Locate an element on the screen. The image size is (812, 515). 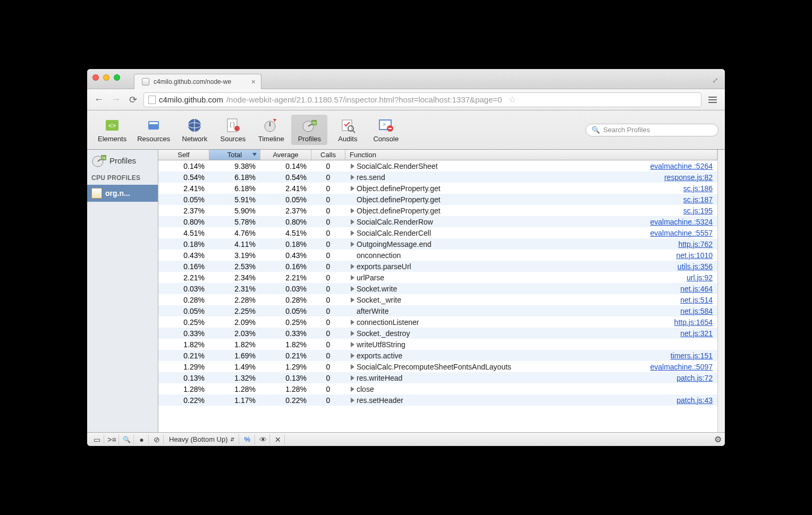
table-row: 0.05%2.25%0.05%0afterWritenet.js:584 is located at coordinates (438, 311).